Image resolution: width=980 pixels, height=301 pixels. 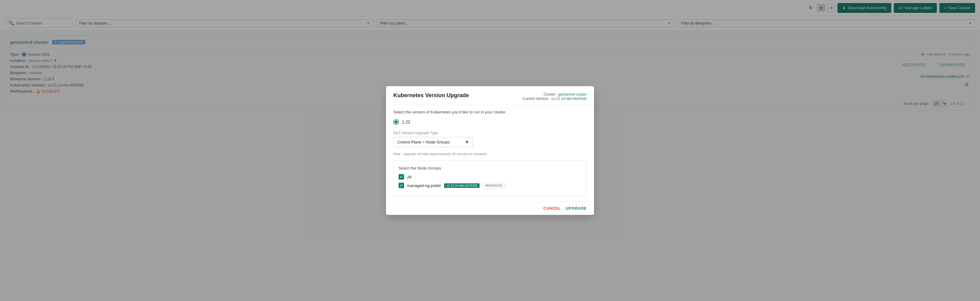 What do you see at coordinates (569, 99) in the screenshot?
I see `modal-current-version: v1.21.14-eks-fb459a0` at bounding box center [569, 99].